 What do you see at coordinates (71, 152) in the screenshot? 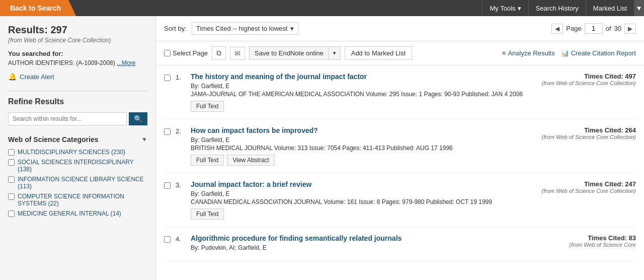
I see `category-label: MULTIDISCIPLINARY SCIENCES (230)` at bounding box center [71, 152].